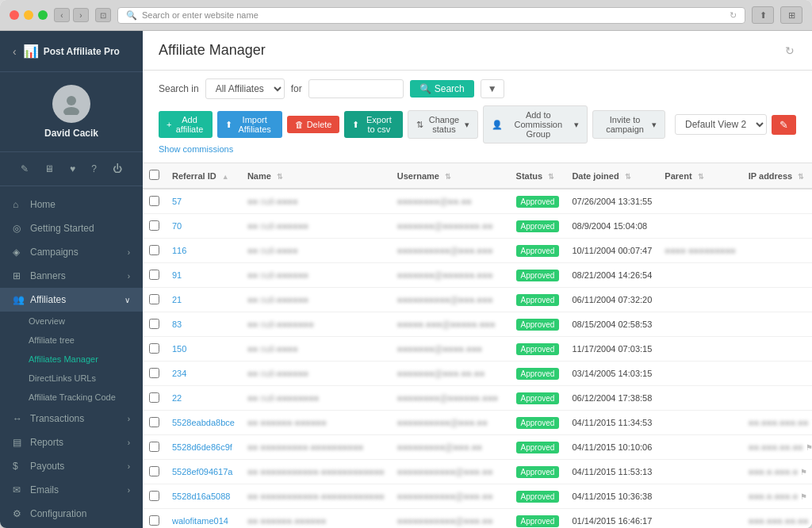  I want to click on export-button: ⬆ Export to csv, so click(373, 124).